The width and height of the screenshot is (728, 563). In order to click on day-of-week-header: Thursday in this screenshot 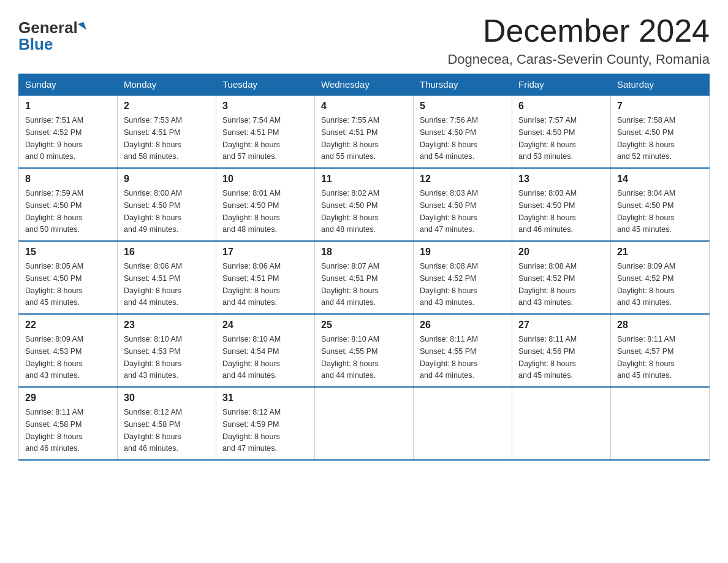, I will do `click(463, 85)`.